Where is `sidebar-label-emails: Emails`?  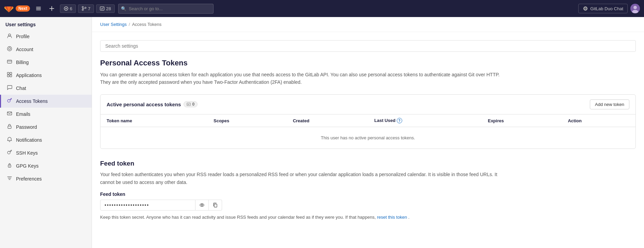
sidebar-label-emails: Emails is located at coordinates (23, 114).